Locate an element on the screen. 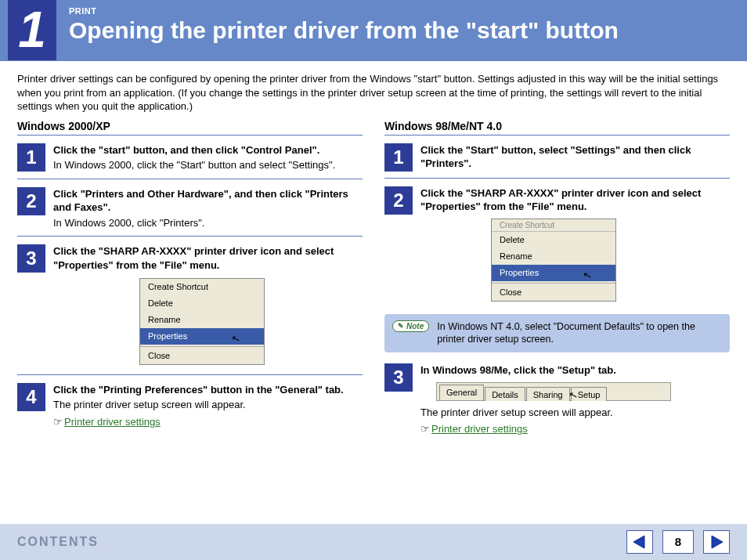 The height and width of the screenshot is (560, 747). left-step-1: 1 Click the "start" button, and then cli… is located at coordinates (189, 161).